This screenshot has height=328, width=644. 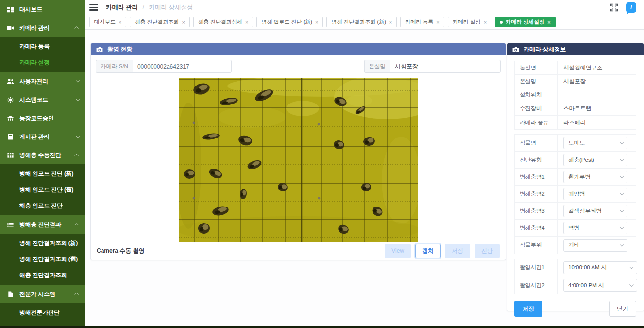 I want to click on breadcrumb-page: 카메라 상세설정, so click(x=171, y=7).